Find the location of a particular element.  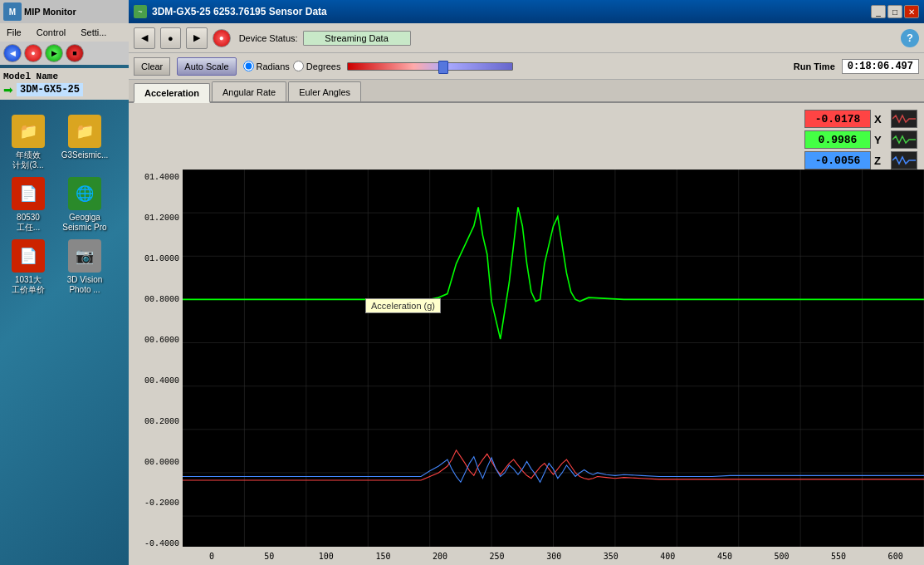

window-title: 3DM-GX5-25 6253.76195 Sensor Data is located at coordinates (509, 12).